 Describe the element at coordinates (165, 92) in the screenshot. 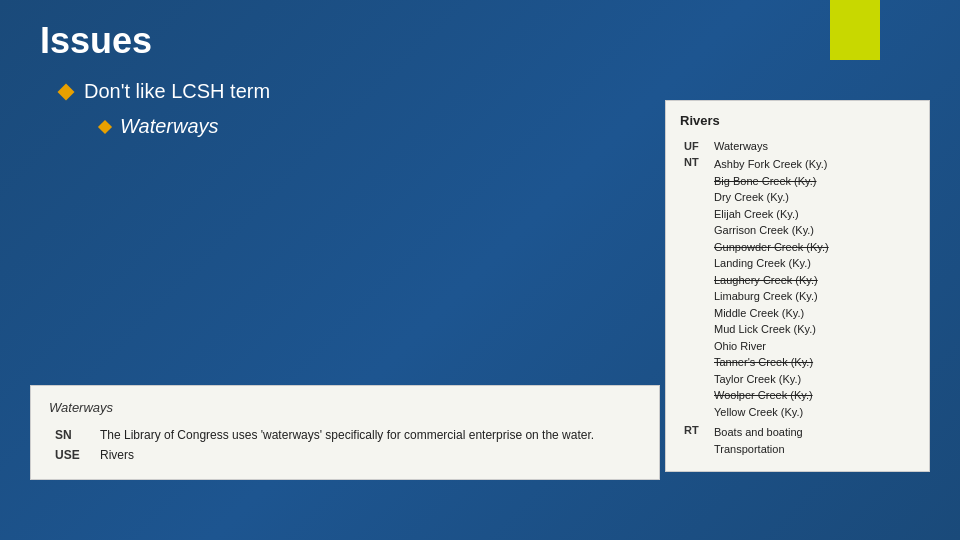

I see `bullet-1: Don't like LCSH term` at that location.